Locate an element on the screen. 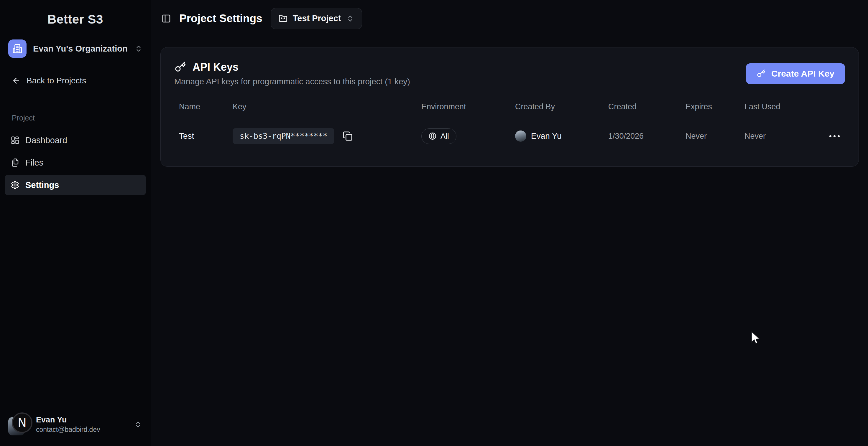 The image size is (868, 446). gear-icon is located at coordinates (15, 185).